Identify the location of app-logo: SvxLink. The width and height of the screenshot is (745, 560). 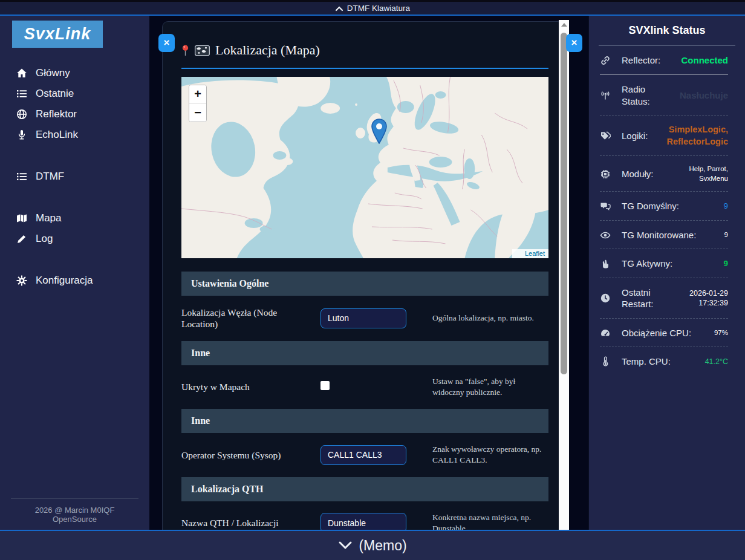
(57, 34).